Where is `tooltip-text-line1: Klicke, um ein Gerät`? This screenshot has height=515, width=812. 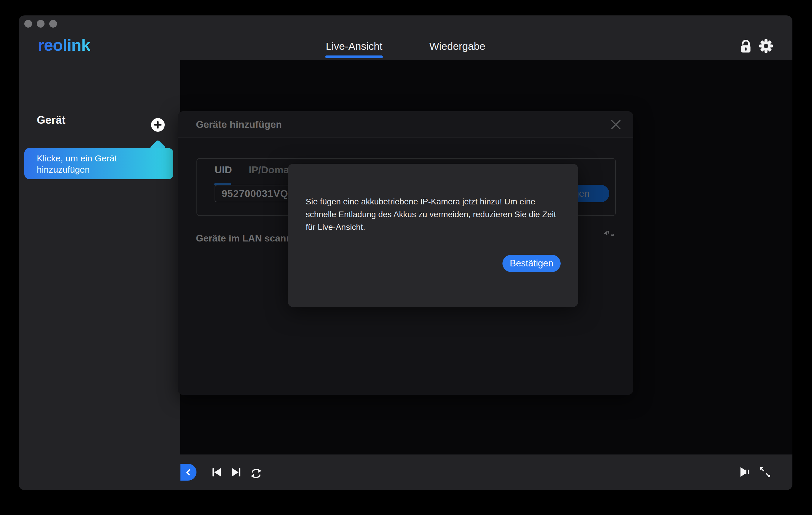 tooltip-text-line1: Klicke, um ein Gerät is located at coordinates (105, 158).